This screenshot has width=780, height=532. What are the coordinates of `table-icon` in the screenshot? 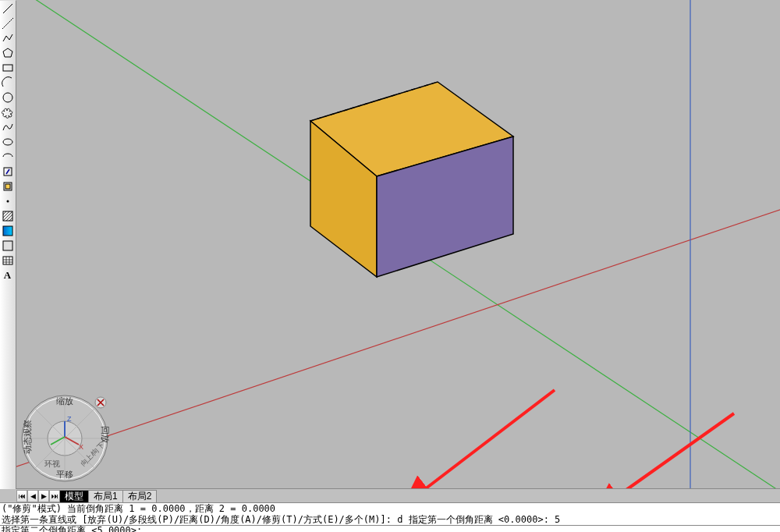 It's located at (8, 261).